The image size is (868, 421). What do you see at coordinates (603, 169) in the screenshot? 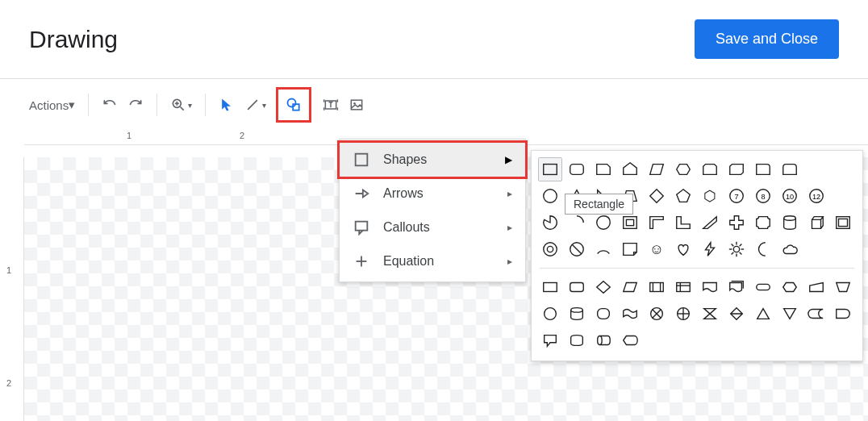
I see `shape-snip-corner` at bounding box center [603, 169].